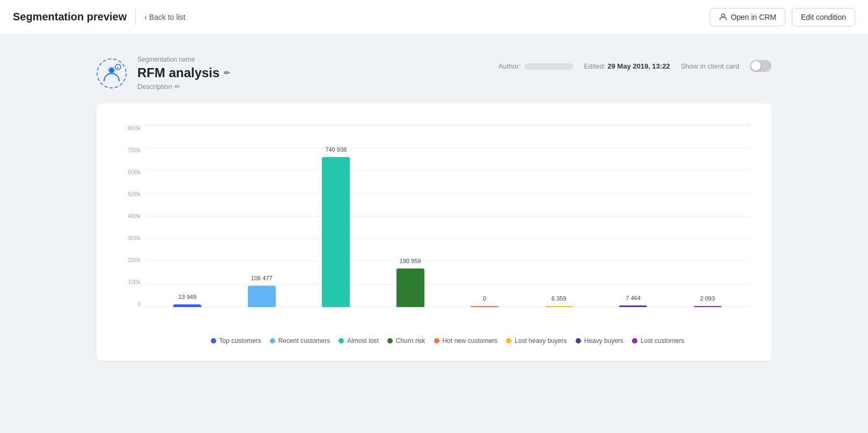  I want to click on legend-item: Lost customers, so click(658, 341).